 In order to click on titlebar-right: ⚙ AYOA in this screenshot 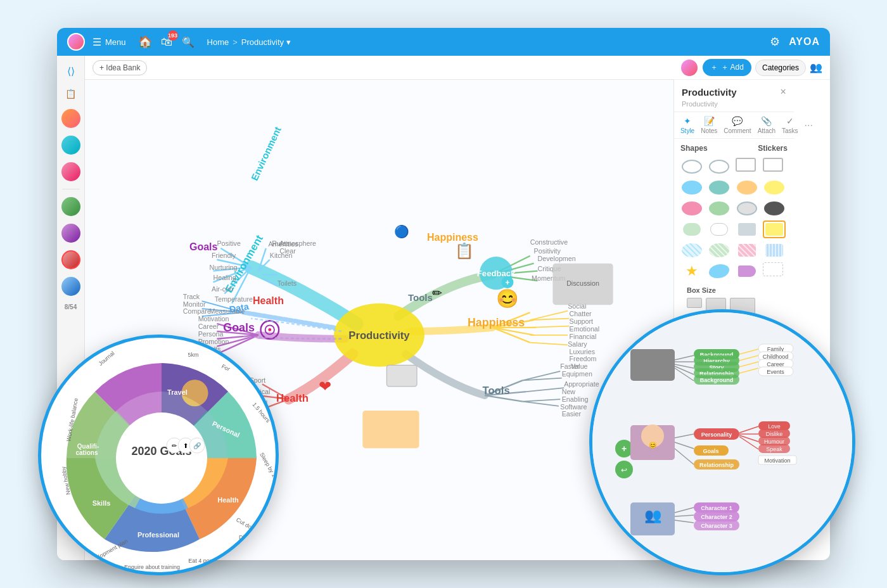, I will do `click(794, 42)`.